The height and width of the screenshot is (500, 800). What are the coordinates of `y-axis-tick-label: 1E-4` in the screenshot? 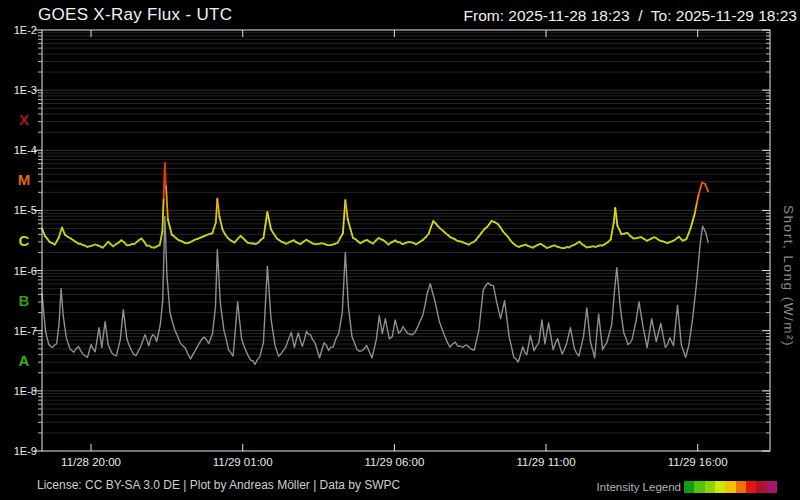 It's located at (26, 150).